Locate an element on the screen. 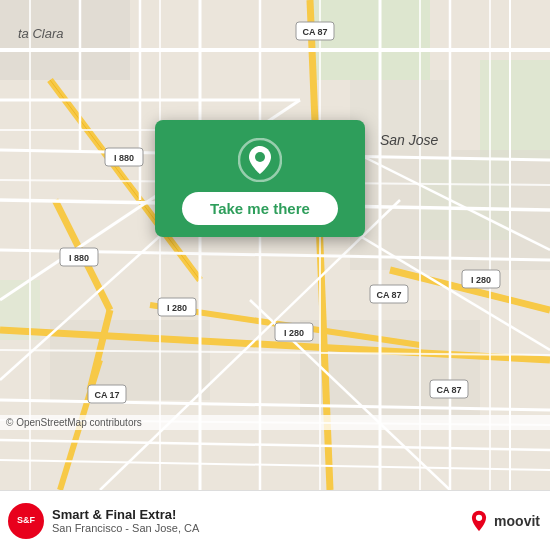 The width and height of the screenshot is (550, 550). svg-text: San Jose is located at coordinates (410, 140).